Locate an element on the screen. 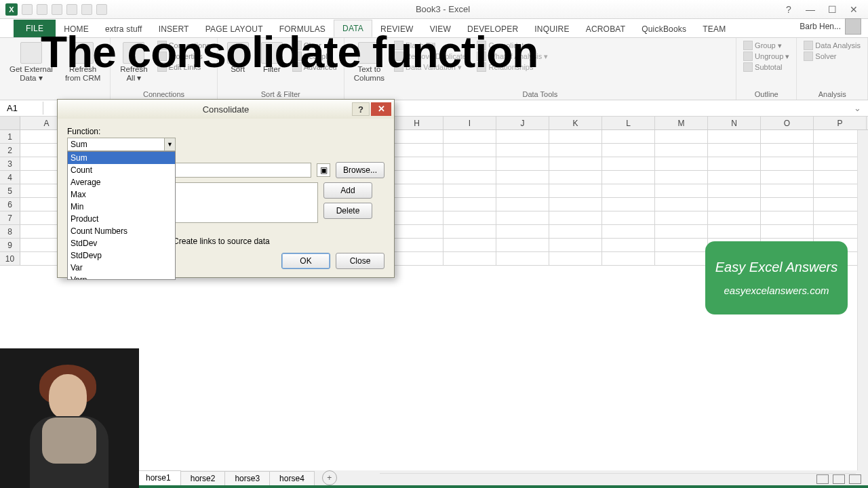 The image size is (868, 488). browse-button: Browse... is located at coordinates (360, 170).